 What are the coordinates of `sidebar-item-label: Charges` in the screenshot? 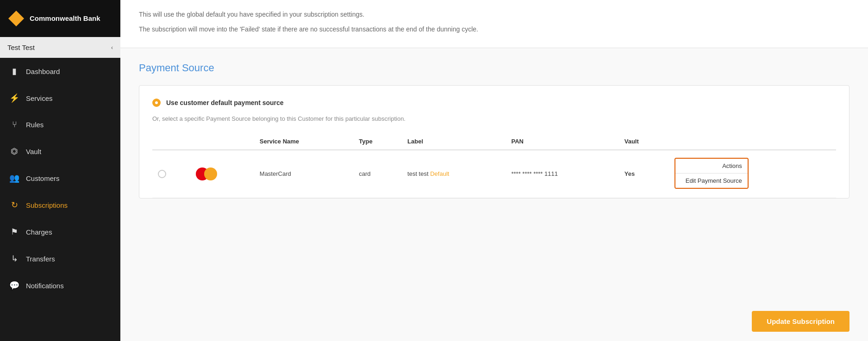 It's located at (39, 232).